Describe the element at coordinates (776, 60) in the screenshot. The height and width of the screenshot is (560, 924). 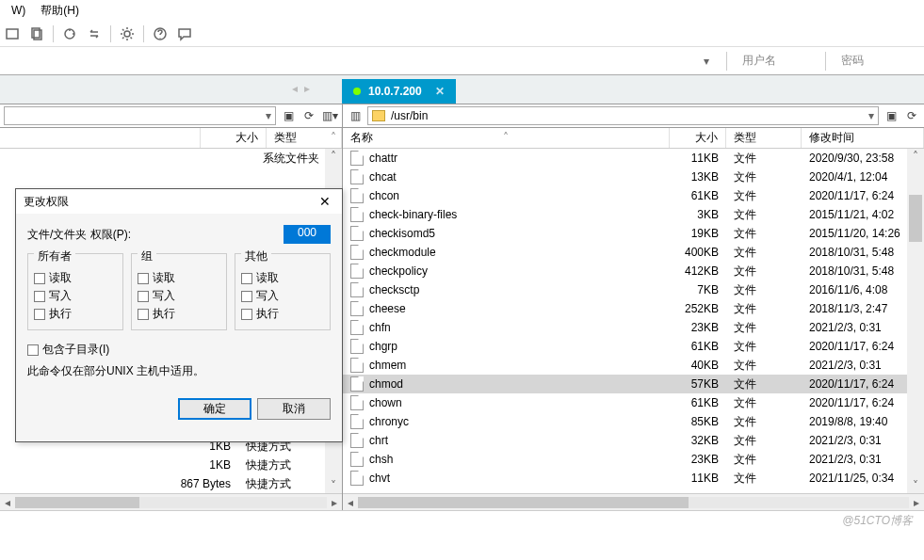
I see `username-field: 用户名` at that location.